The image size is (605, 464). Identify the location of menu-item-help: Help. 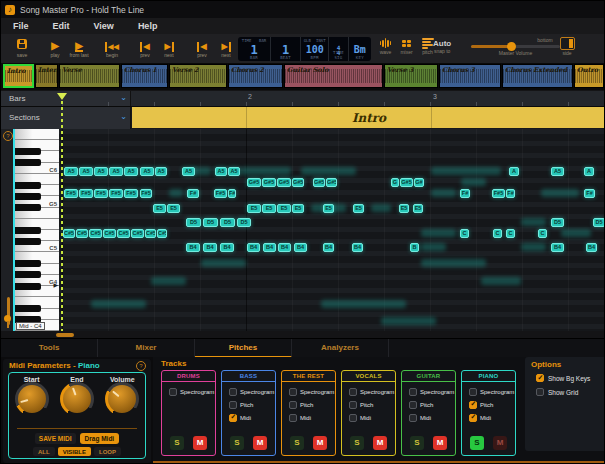
(148, 26).